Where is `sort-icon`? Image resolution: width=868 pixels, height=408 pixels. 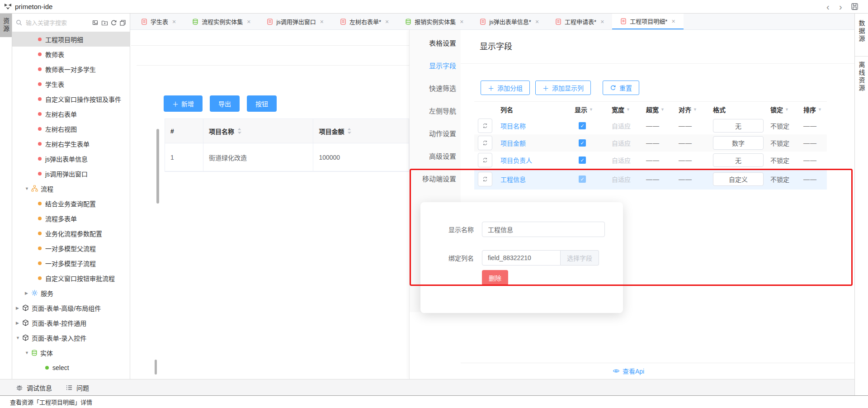 sort-icon is located at coordinates (240, 131).